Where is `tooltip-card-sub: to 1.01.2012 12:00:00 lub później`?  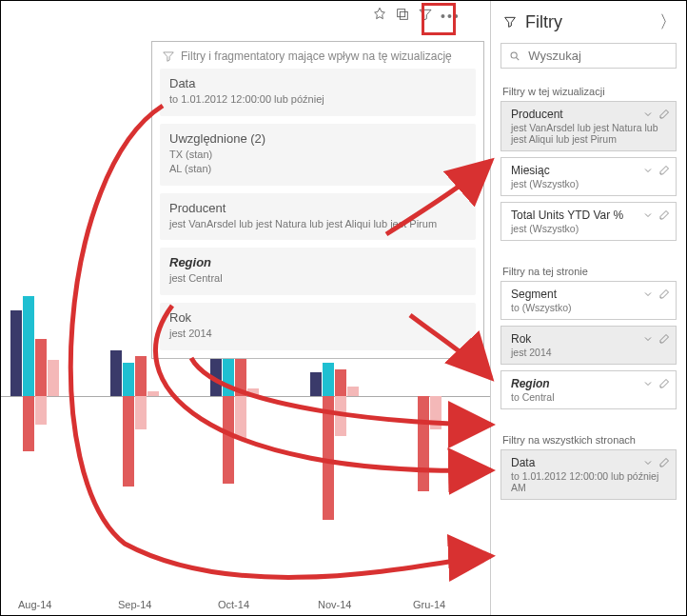 tooltip-card-sub: to 1.01.2012 12:00:00 lub później is located at coordinates (318, 99).